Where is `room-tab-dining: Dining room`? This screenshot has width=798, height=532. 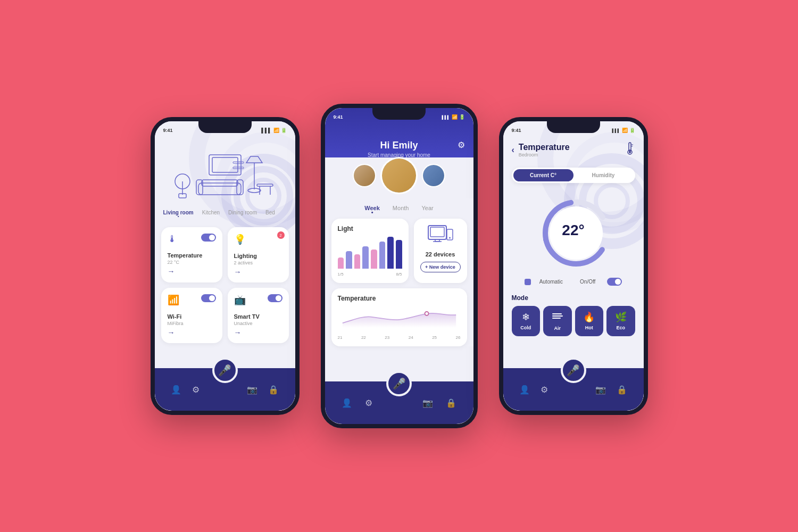
room-tab-dining: Dining room is located at coordinates (243, 213).